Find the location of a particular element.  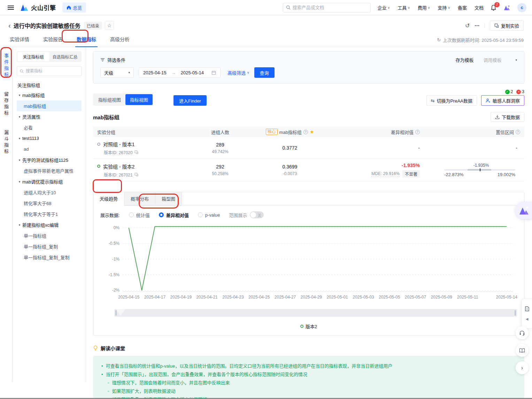

chart-tab-0: 天级趋势 is located at coordinates (109, 199).